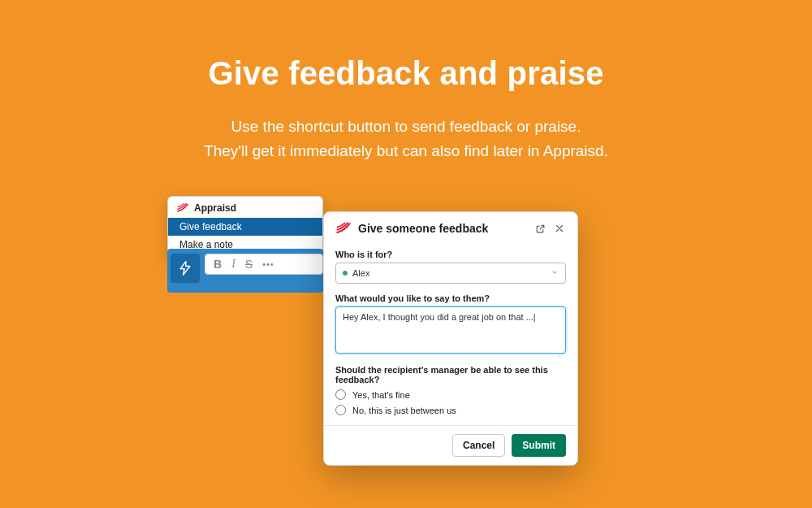  I want to click on page-subtitle: Use the shortcut button to send feedback…, so click(406, 140).